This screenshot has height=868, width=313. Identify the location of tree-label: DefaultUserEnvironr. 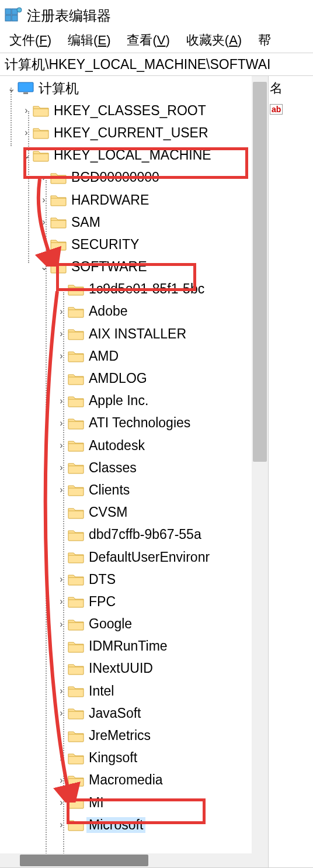
(149, 558).